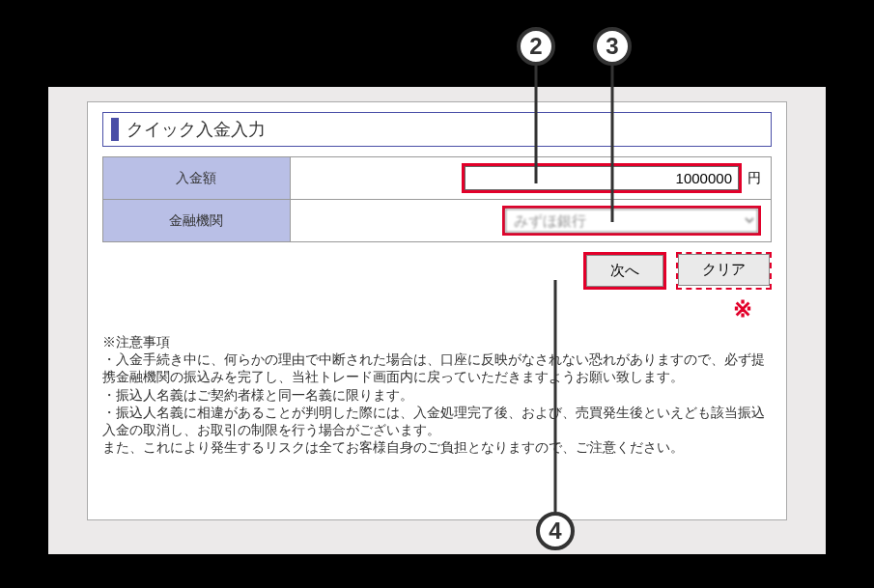  What do you see at coordinates (437, 199) in the screenshot?
I see `form-table: 入金額 円 金融機関 みずほ銀行` at bounding box center [437, 199].